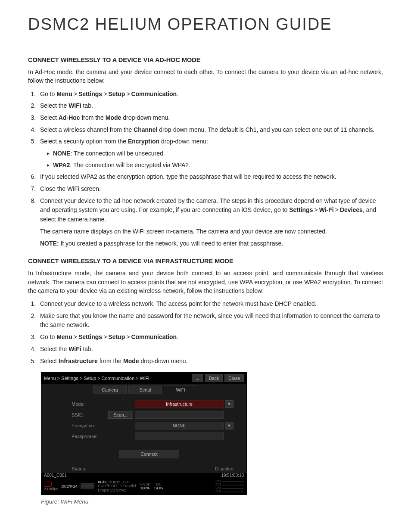  What do you see at coordinates (206, 24) in the screenshot?
I see `page-title: DSMC2 HELIUM OPERATION GUIDE` at bounding box center [206, 24].